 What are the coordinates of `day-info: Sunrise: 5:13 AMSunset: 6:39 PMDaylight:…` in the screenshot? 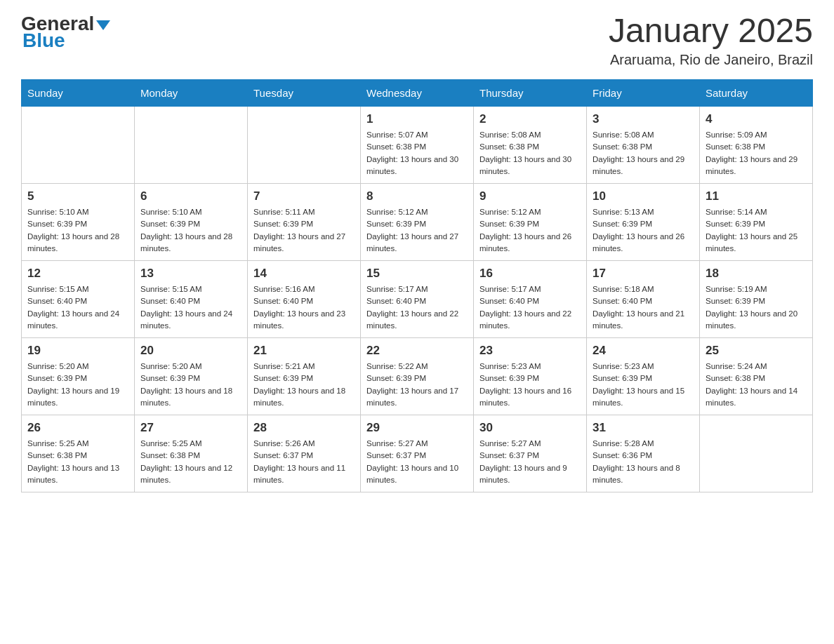 It's located at (643, 230).